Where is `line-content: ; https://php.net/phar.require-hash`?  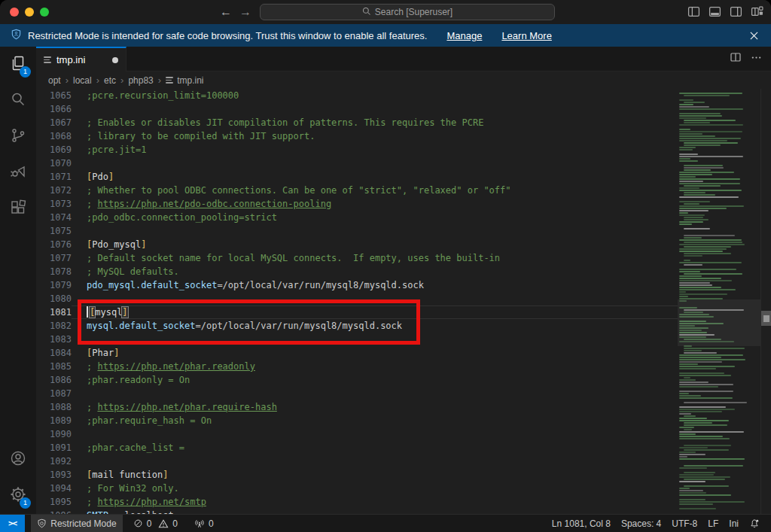 line-content: ; https://php.net/phar.require-hash is located at coordinates (375, 407).